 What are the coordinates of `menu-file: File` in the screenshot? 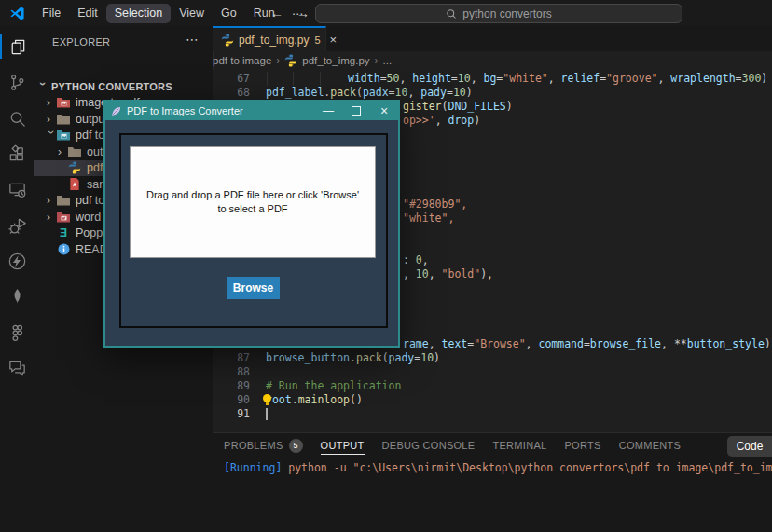 It's located at (51, 13).